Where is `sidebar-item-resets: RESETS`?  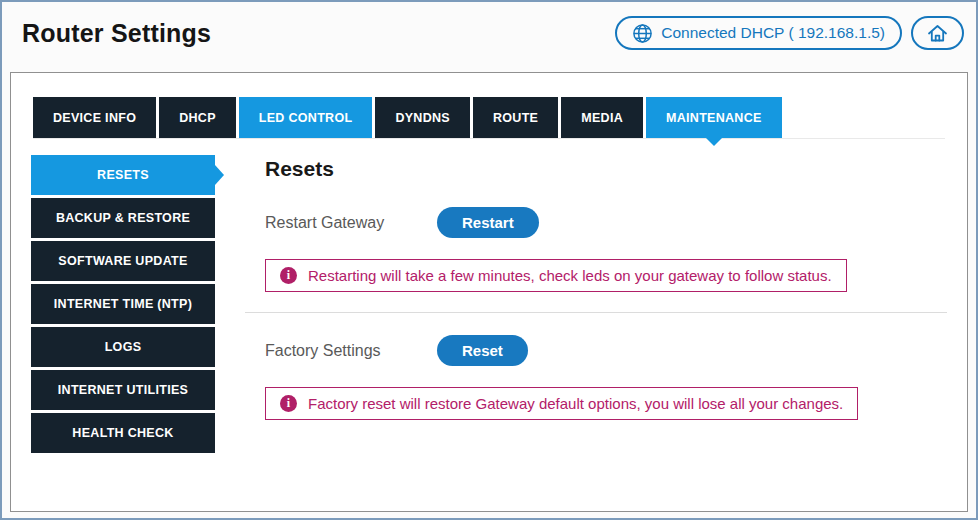 sidebar-item-resets: RESETS is located at coordinates (123, 175).